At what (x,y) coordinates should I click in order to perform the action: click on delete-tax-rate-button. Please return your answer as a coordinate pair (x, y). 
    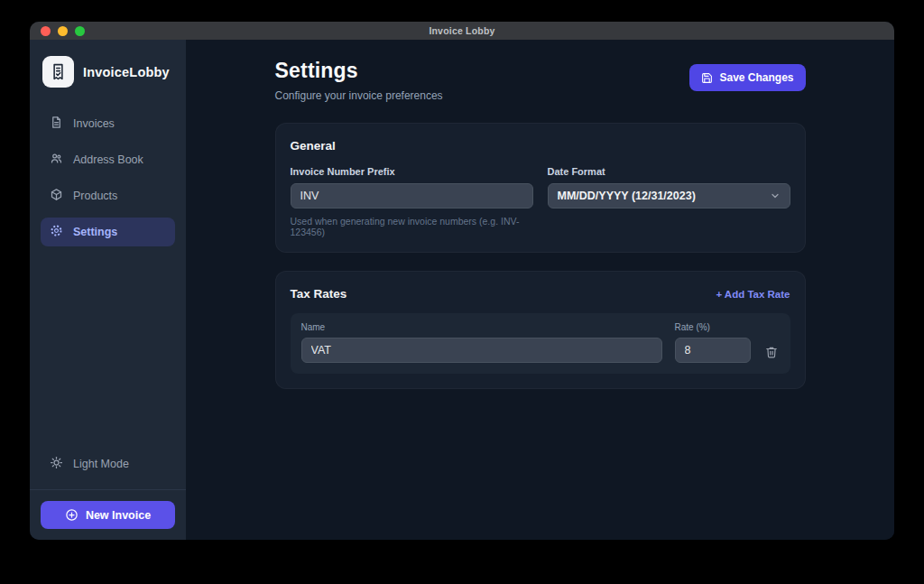
    Looking at the image, I should click on (772, 352).